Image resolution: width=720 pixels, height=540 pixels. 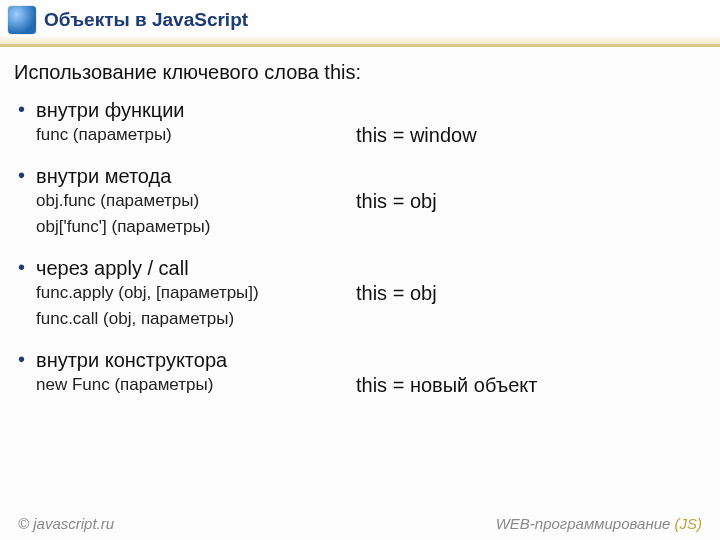 What do you see at coordinates (360, 202) in the screenshot?
I see `case-item: внутри методаobj.func (параметры)obj['fu…` at bounding box center [360, 202].